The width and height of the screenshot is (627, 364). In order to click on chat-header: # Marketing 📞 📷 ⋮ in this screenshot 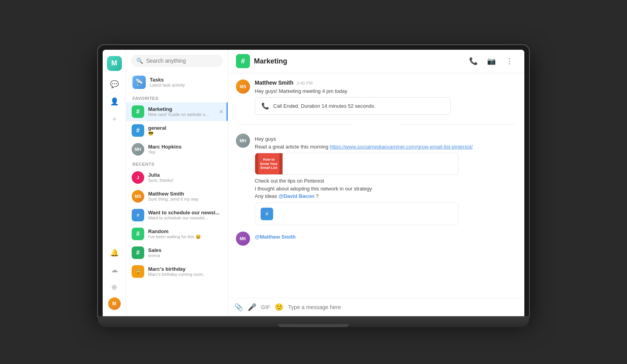, I will do `click(376, 62)`.